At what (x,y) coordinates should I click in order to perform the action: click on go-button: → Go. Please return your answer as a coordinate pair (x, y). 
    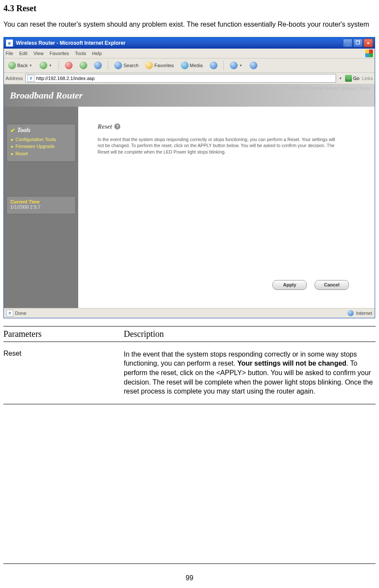
    Looking at the image, I should click on (352, 78).